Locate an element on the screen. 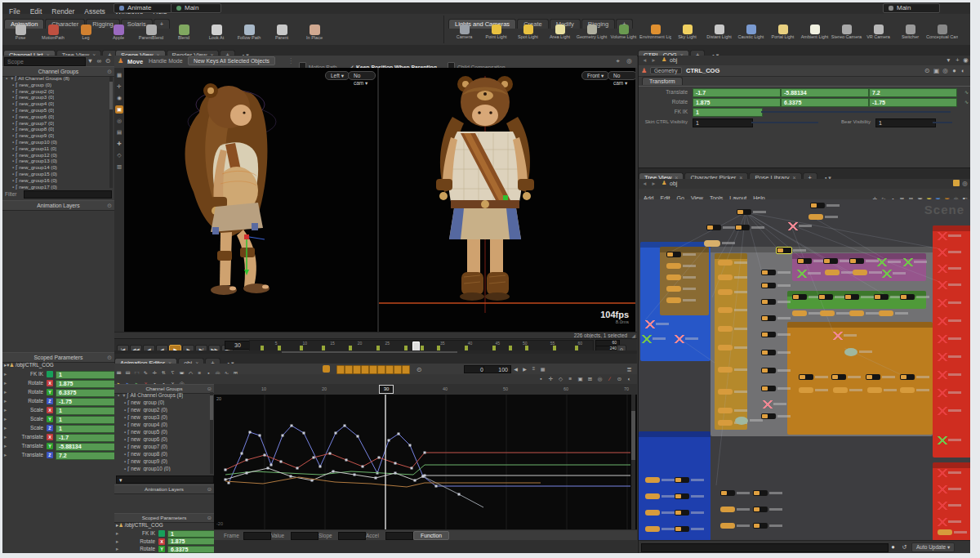 The height and width of the screenshot is (558, 980). shelf-tool-distant-light: Distant Light is located at coordinates (719, 31).